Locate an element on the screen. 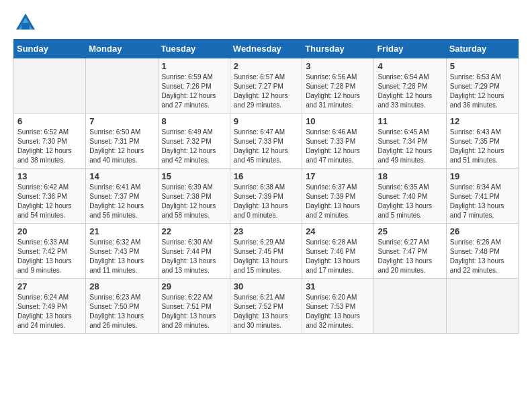 Image resolution: width=532 pixels, height=411 pixels. calendar-cell: 23Sunrise: 6:29 AM Sunset: 7:45 PM Dayli… is located at coordinates (266, 251).